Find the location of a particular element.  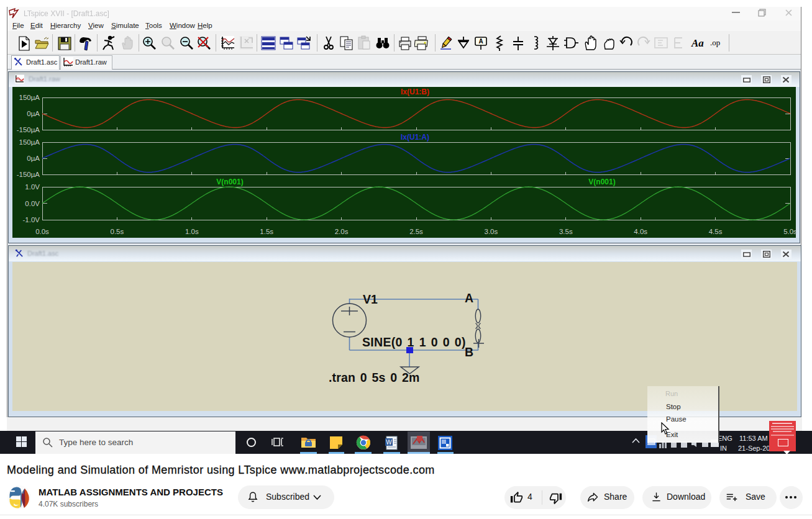

svg-text: 1.5s is located at coordinates (267, 232).